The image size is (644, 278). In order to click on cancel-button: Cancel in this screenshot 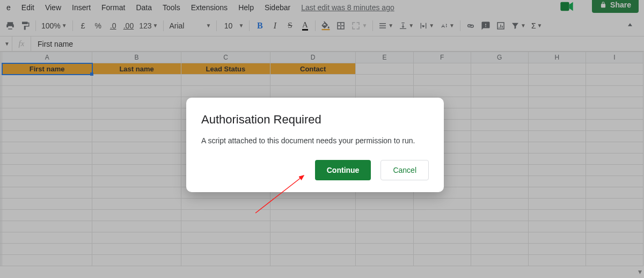, I will do `click(405, 170)`.